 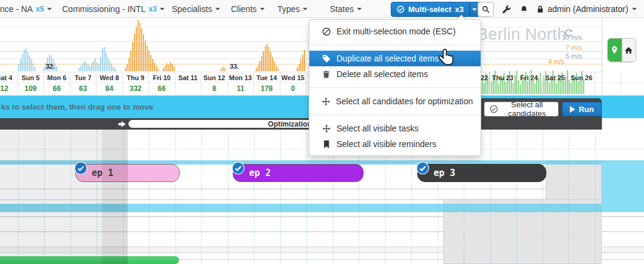 What do you see at coordinates (521, 109) in the screenshot?
I see `select-all-candidates-button: Select all candidates` at bounding box center [521, 109].